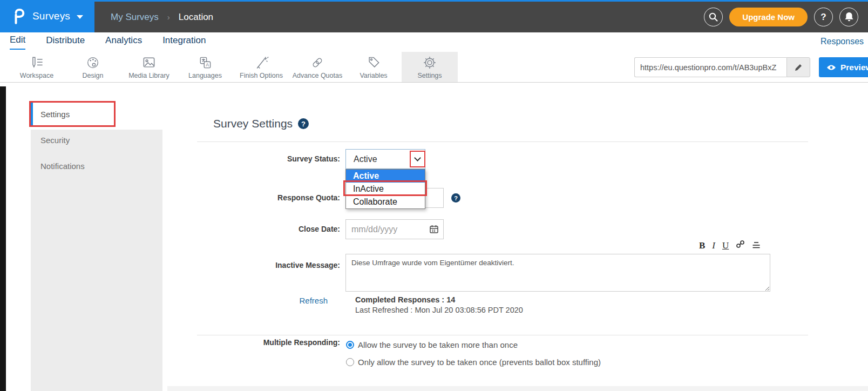 This screenshot has width=868, height=391. What do you see at coordinates (479, 362) in the screenshot?
I see `radio-label: Only allow the survey to be taken once (…` at bounding box center [479, 362].